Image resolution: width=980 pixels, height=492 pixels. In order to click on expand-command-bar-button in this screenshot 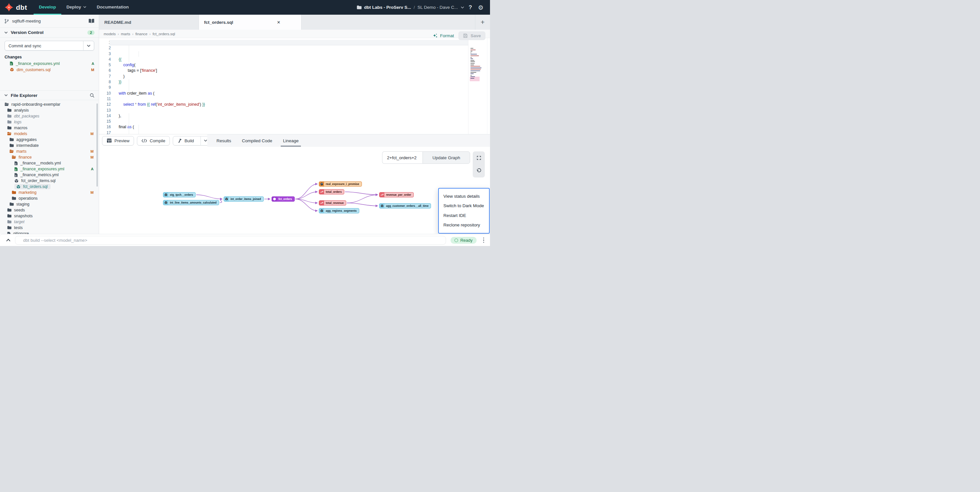, I will do `click(8, 240)`.